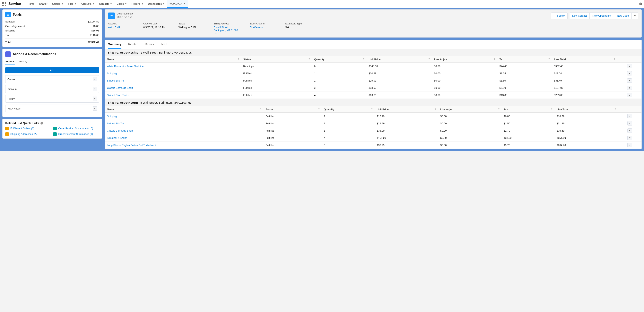  What do you see at coordinates (76, 128) in the screenshot?
I see `ql-link: Order Product Summaries (10)` at bounding box center [76, 128].